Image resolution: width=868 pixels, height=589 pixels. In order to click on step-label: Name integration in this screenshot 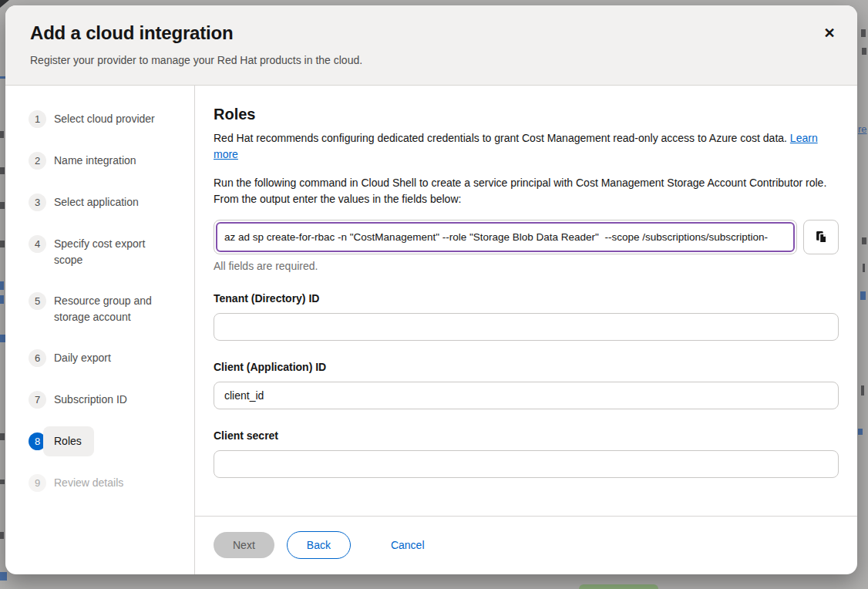, I will do `click(96, 160)`.